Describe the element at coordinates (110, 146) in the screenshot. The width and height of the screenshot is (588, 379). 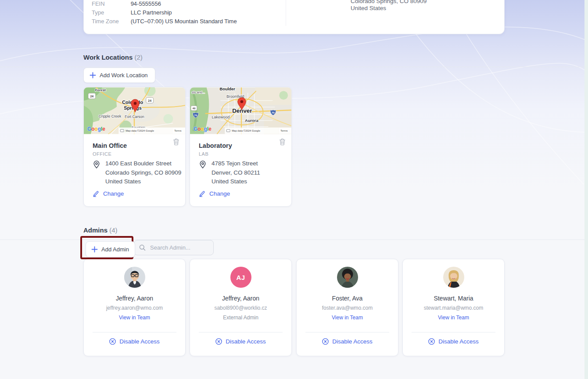
I see `location-name: Main Office` at that location.